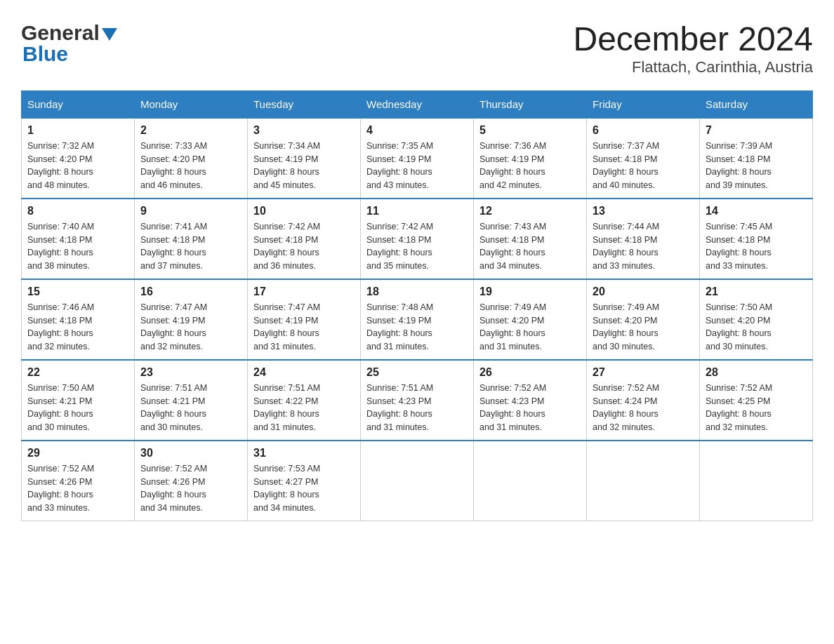  Describe the element at coordinates (693, 49) in the screenshot. I see `title-section: December 2024 Flattach, Carinthia, Austr…` at that location.